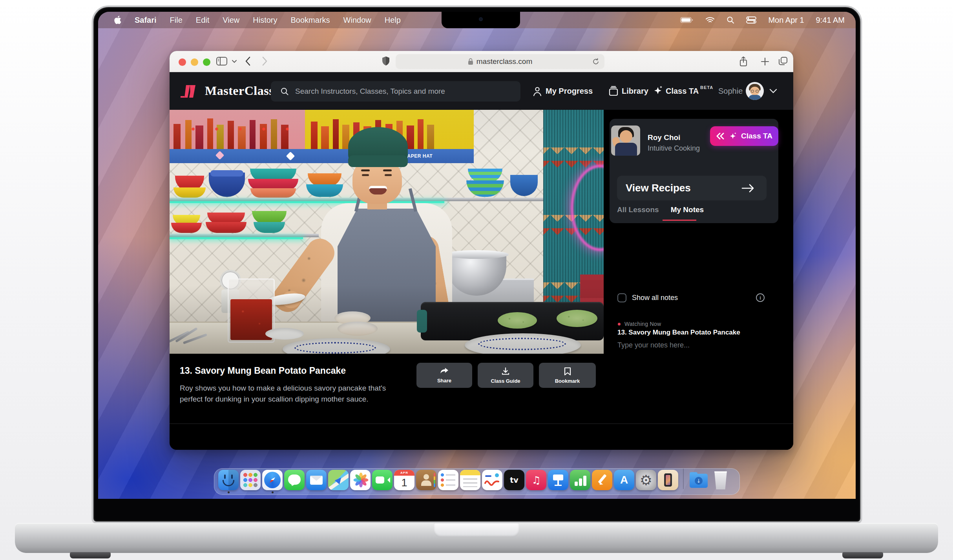 Image resolution: width=953 pixels, height=560 pixels. I want to click on menu-item-file: File, so click(176, 20).